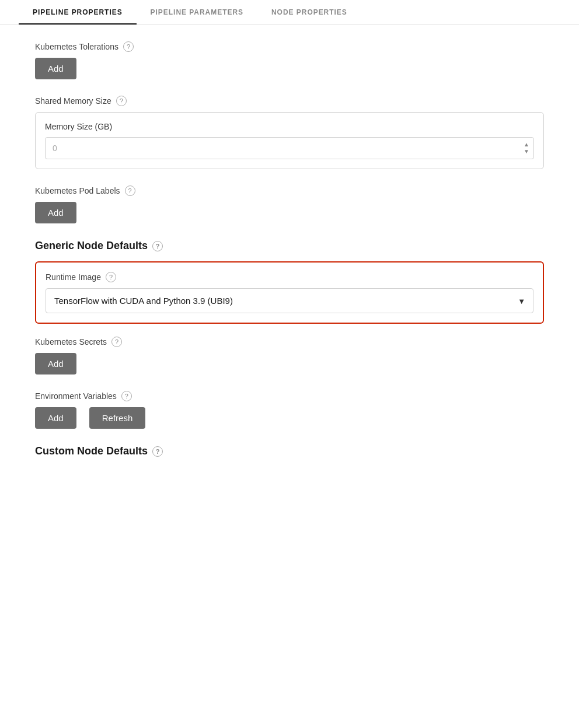 This screenshot has height=728, width=579. Describe the element at coordinates (290, 13) in the screenshot. I see `tab-bar: PIPELINE PROPERTIES PIPELINE PARAMETERS …` at that location.